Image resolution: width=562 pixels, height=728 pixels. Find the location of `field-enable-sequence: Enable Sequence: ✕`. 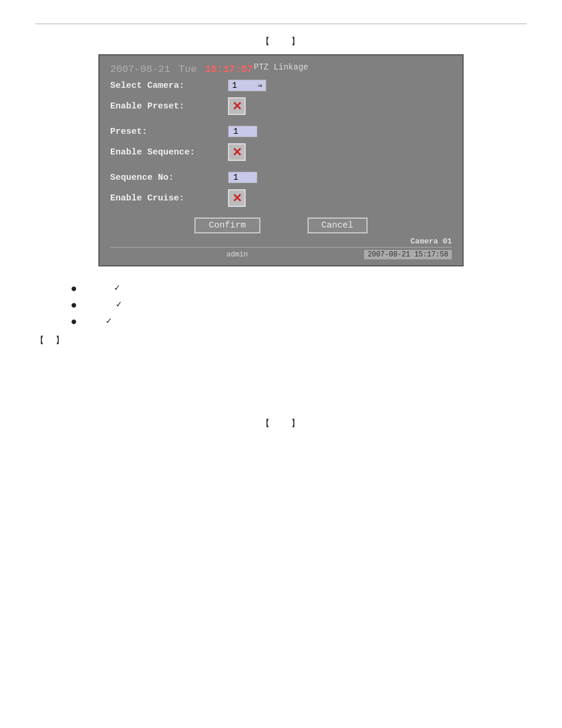

field-enable-sequence: Enable Sequence: ✕ is located at coordinates (281, 152).